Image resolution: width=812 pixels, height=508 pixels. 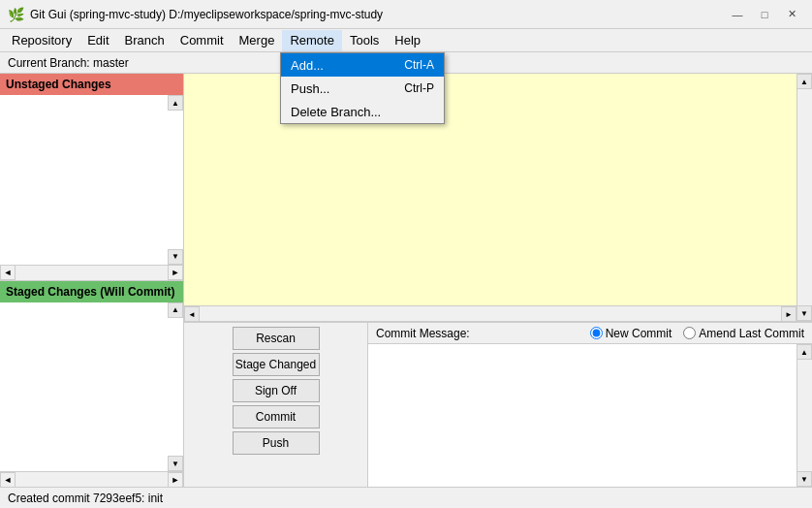 What do you see at coordinates (276, 443) in the screenshot?
I see `push-button: Push` at bounding box center [276, 443].